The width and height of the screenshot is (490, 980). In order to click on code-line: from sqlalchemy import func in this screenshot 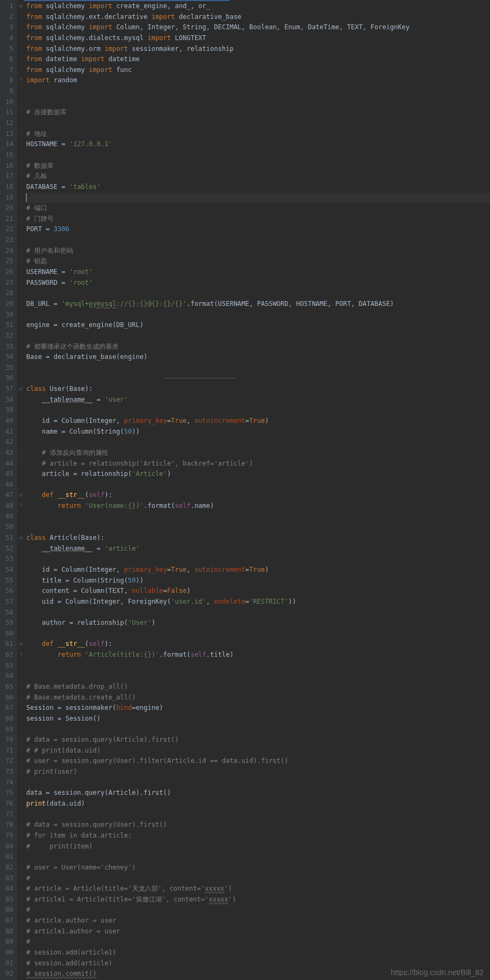, I will do `click(258, 70)`.